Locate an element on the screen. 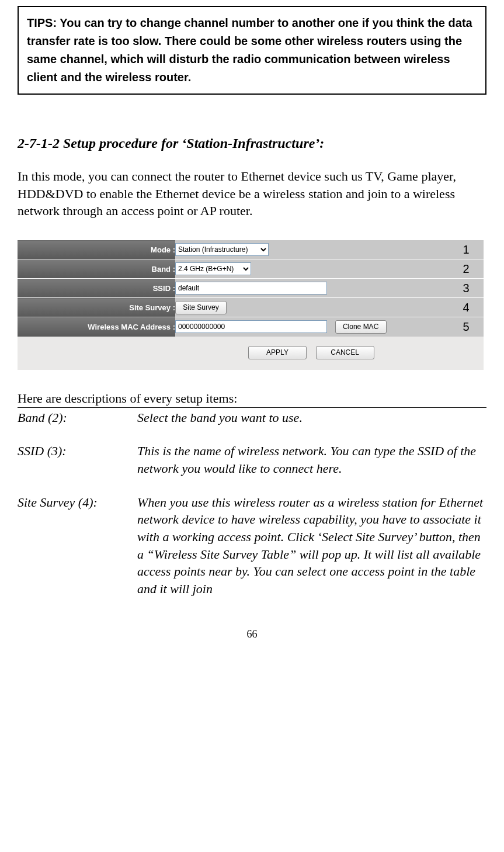 The image size is (504, 852). desc-row-survey: Site Survey (4): When you use this wirel… is located at coordinates (252, 546).